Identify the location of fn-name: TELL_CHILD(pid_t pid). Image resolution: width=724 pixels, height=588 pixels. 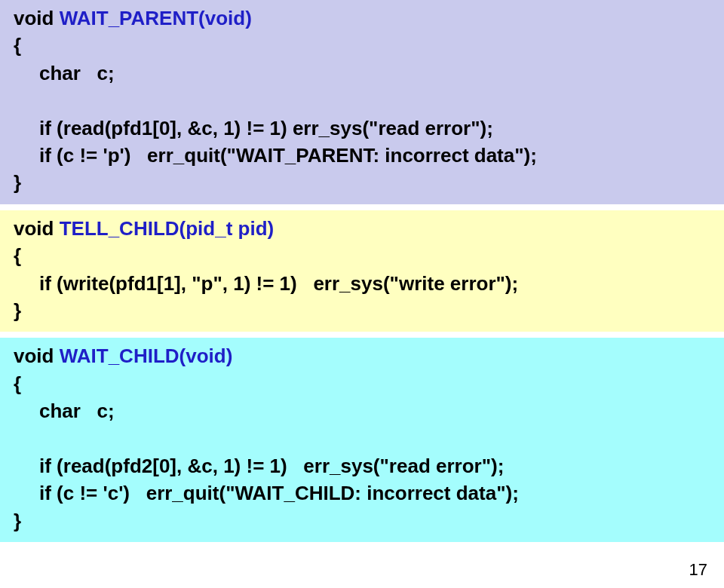
(167, 228).